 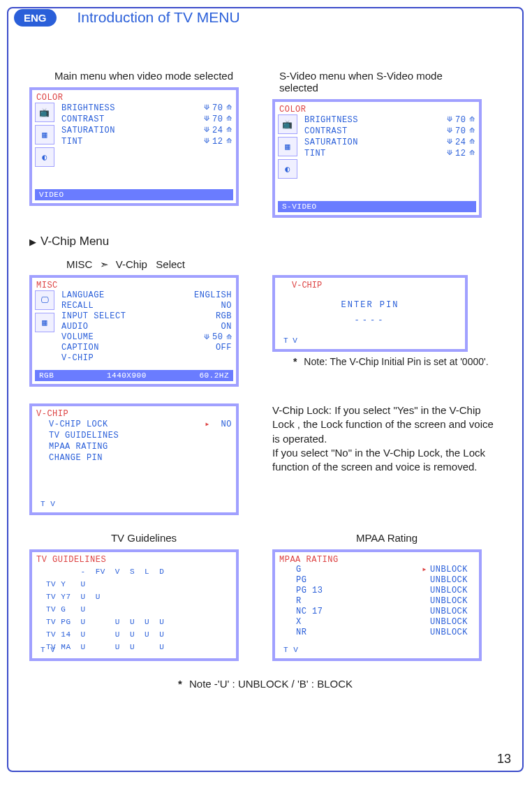 What do you see at coordinates (45, 112) in the screenshot?
I see `tv-icon: 📺` at bounding box center [45, 112].